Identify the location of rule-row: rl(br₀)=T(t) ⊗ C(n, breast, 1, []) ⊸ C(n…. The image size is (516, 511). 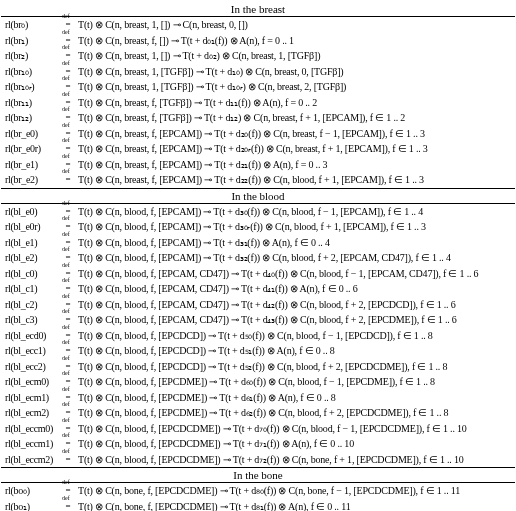
(258, 25).